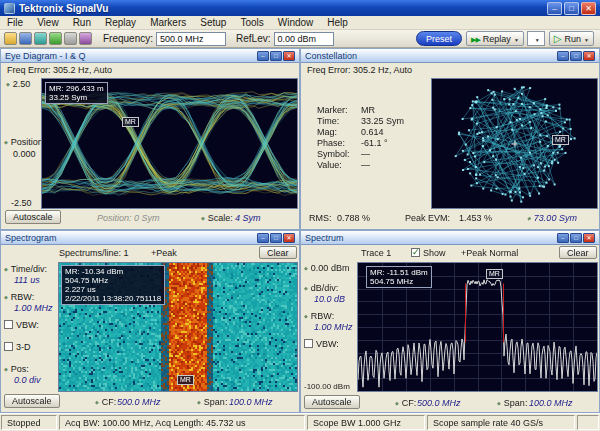 The width and height of the screenshot is (600, 431). Describe the element at coordinates (15, 23) in the screenshot. I see `menu-item-file: File` at that location.